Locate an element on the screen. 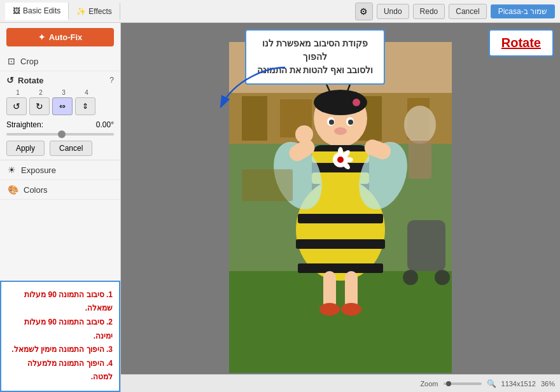 This screenshot has width=560, height=392. settings-button: ⚙ is located at coordinates (364, 11).